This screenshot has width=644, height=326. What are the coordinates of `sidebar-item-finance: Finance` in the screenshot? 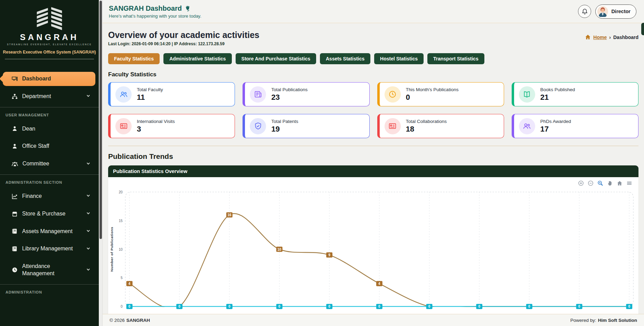 It's located at (49, 196).